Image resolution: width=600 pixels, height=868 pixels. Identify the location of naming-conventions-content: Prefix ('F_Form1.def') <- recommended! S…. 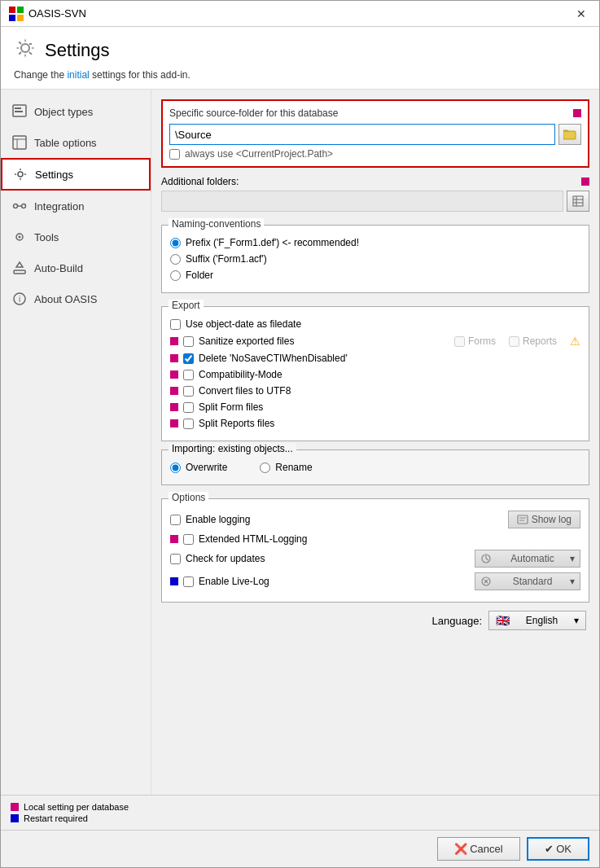
(375, 259).